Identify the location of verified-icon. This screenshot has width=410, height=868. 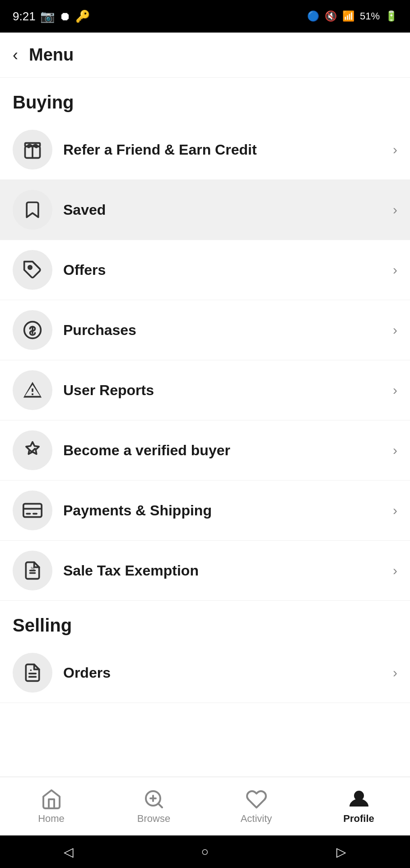
(33, 450).